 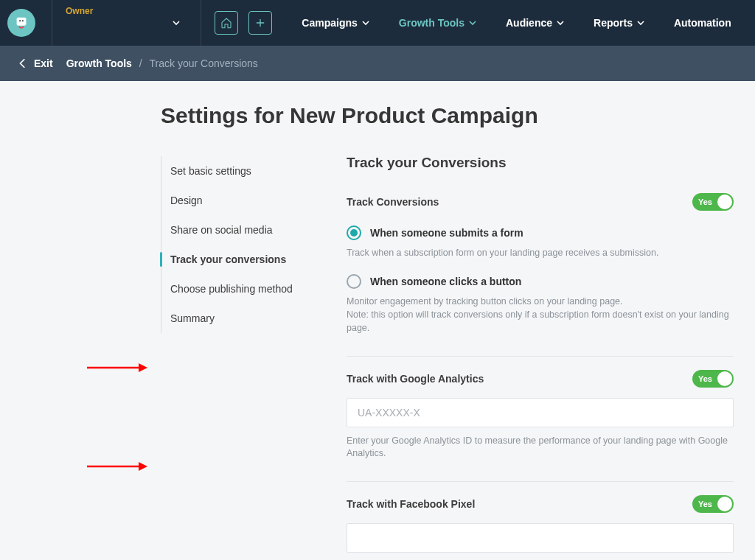 I want to click on track-conversions-toggle: Yes, so click(x=713, y=202).